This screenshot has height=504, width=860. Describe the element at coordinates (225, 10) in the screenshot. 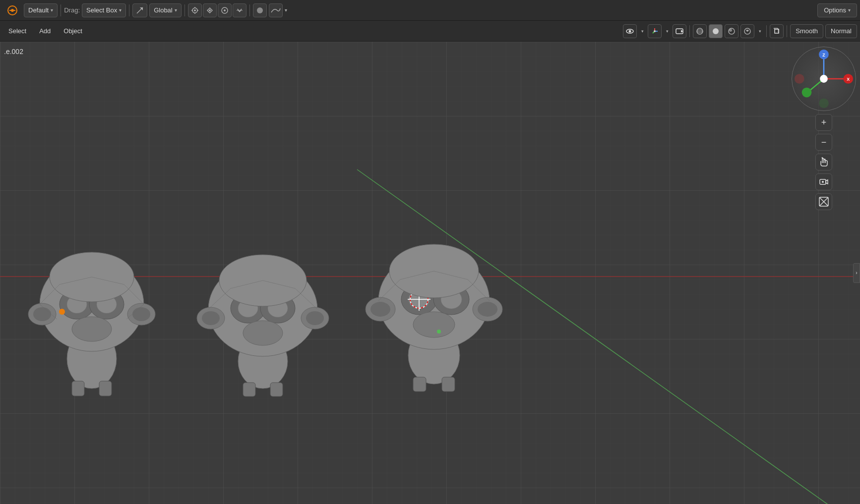

I see `proportional-icon-btn` at that location.